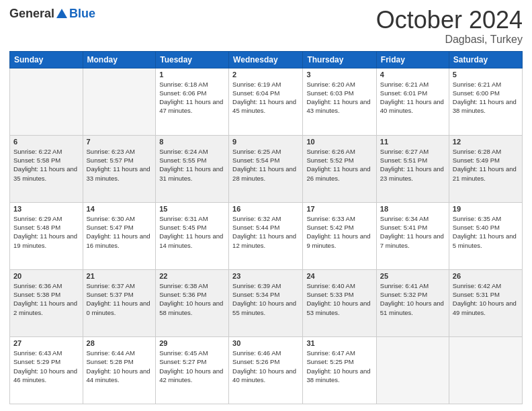  What do you see at coordinates (120, 209) in the screenshot?
I see `day-number: 14` at bounding box center [120, 209].